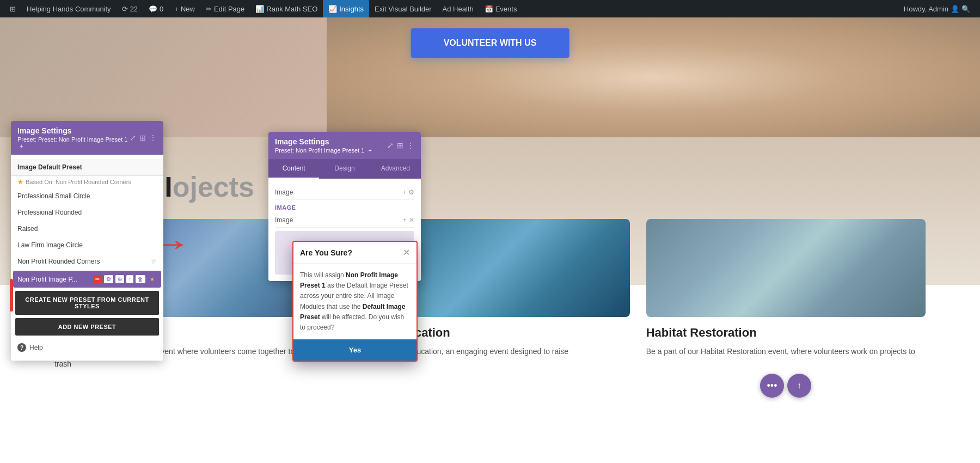  I want to click on export-preset-icon: ↑, so click(130, 279).